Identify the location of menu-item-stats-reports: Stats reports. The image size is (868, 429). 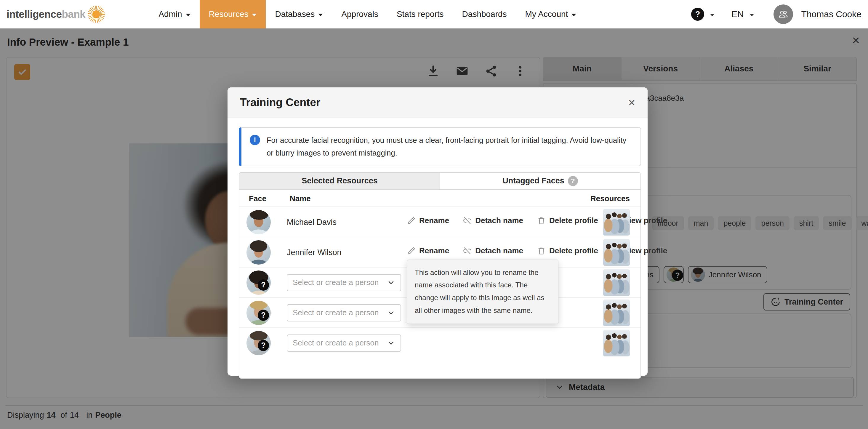
(420, 14).